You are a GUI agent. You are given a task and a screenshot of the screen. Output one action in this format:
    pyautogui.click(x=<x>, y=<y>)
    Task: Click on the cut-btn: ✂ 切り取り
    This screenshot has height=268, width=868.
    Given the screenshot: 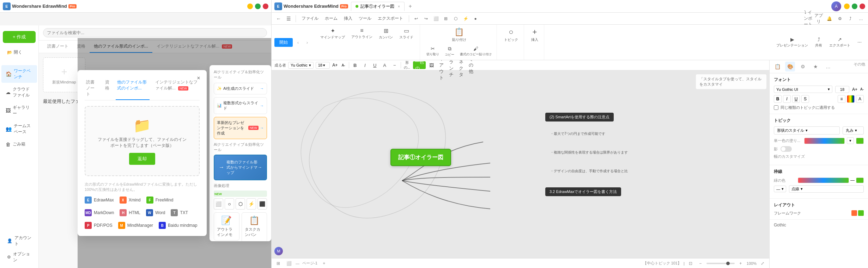 What is the action you would take?
    pyautogui.click(x=433, y=51)
    